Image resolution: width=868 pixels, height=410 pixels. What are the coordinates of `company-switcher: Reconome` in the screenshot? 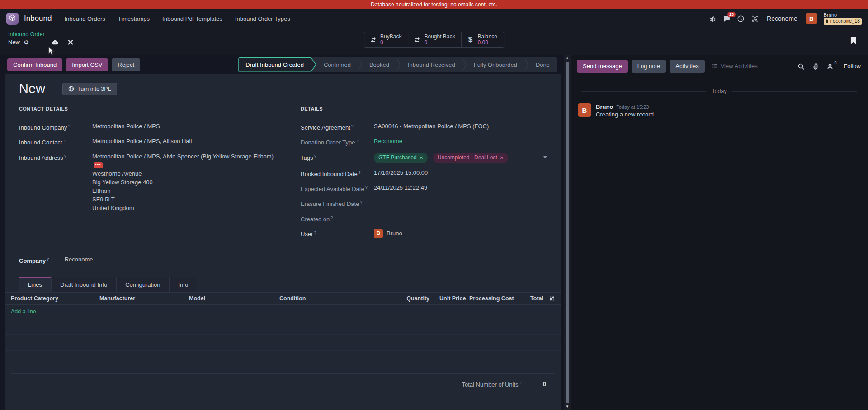 It's located at (782, 19).